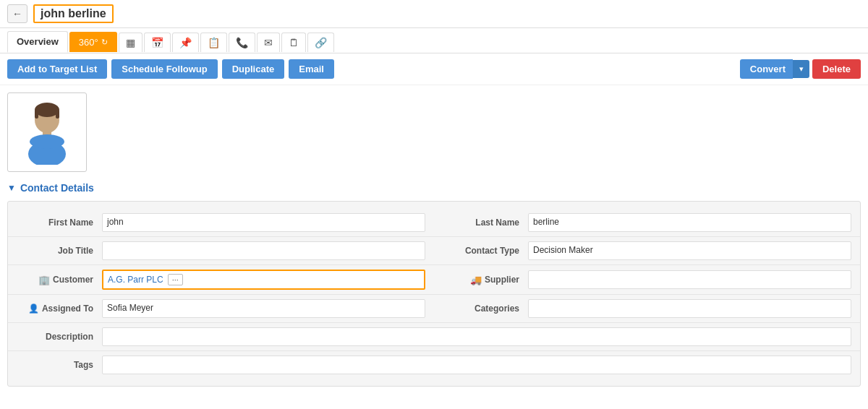 The height and width of the screenshot is (409, 868). Describe the element at coordinates (294, 42) in the screenshot. I see `tab-notes: 🗒` at that location.